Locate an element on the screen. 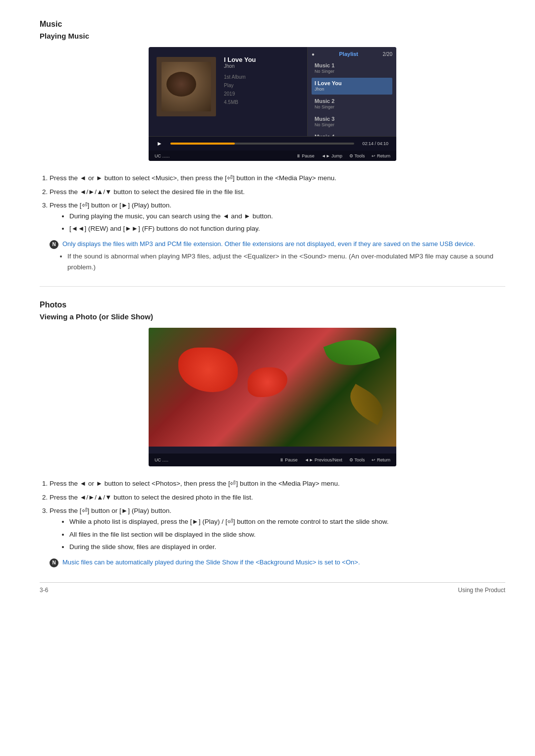 The image size is (535, 756). playlist-item-4: Music 3 No Singer is located at coordinates (352, 122).